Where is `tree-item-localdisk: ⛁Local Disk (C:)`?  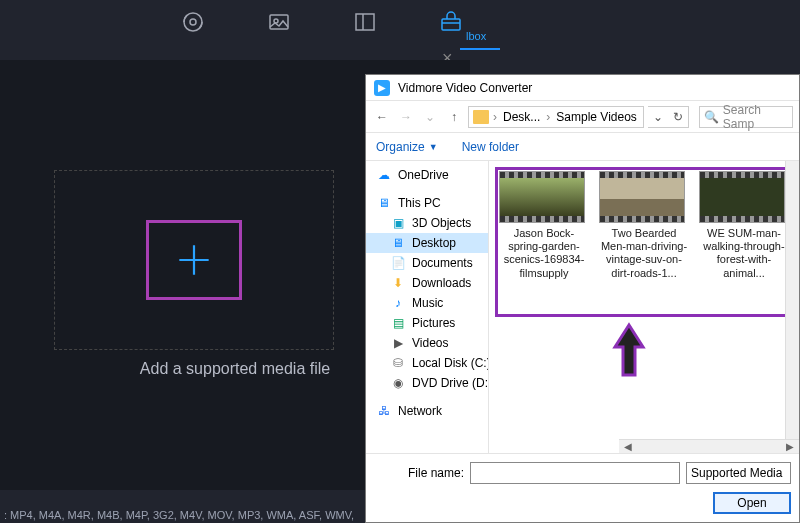 tree-item-localdisk: ⛁Local Disk (C:) is located at coordinates (427, 363).